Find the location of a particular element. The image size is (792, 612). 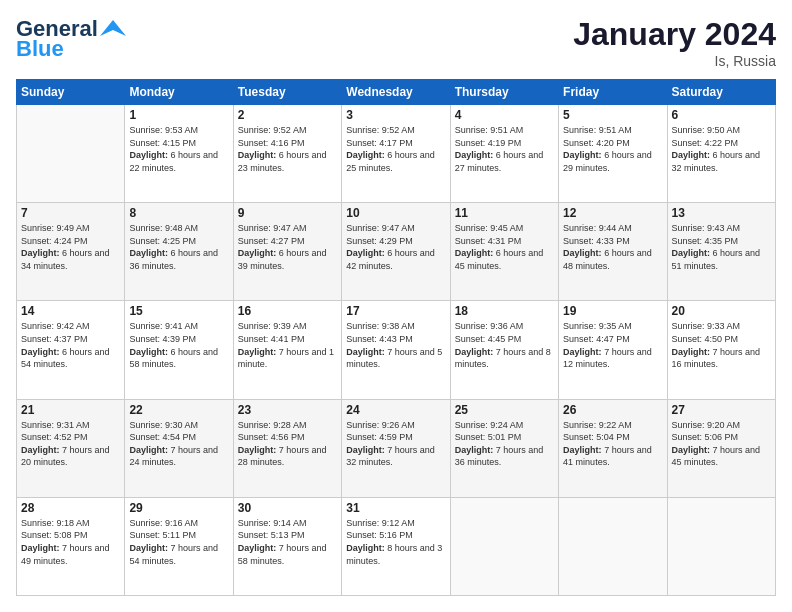

day-number: 6 is located at coordinates (722, 115).